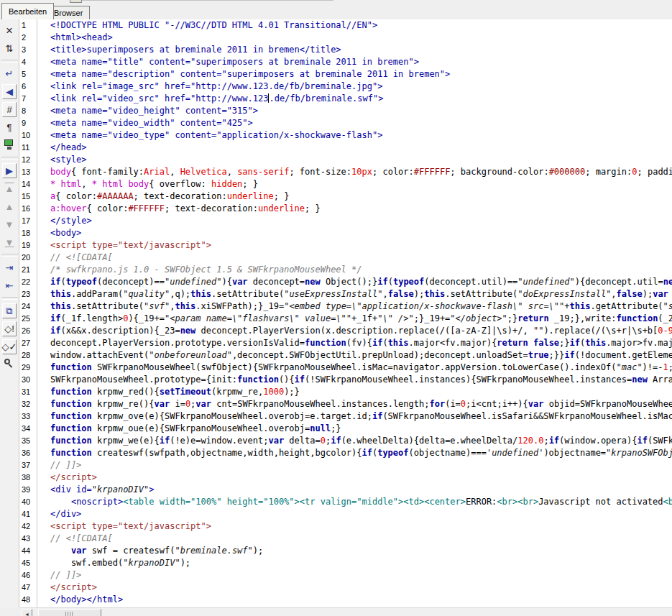 Image resolution: width=672 pixels, height=616 pixels. I want to click on code-text: function SWFkrpanoMouseWheel(swfObject){…, so click(354, 368).